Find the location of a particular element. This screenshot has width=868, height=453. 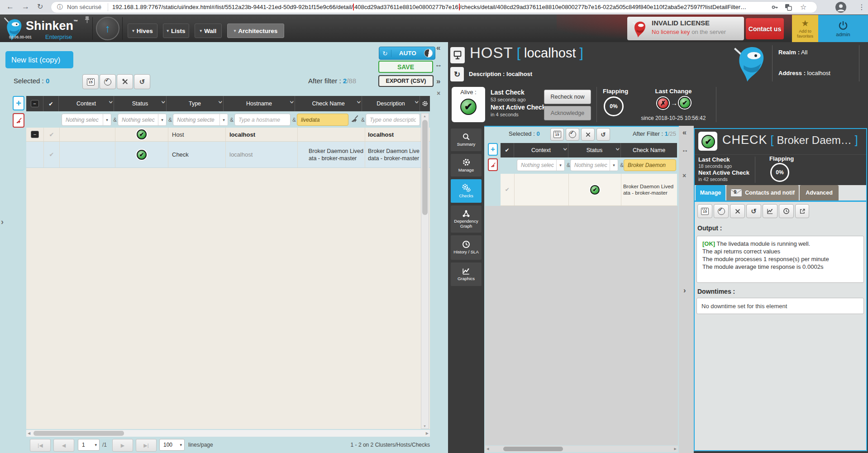

collapse-left-icon is located at coordinates (438, 48).